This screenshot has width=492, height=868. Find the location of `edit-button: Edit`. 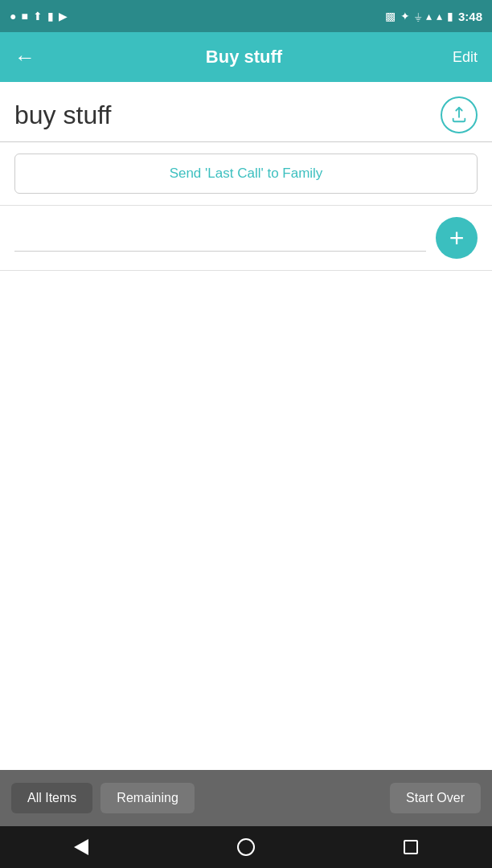

edit-button: Edit is located at coordinates (465, 58).